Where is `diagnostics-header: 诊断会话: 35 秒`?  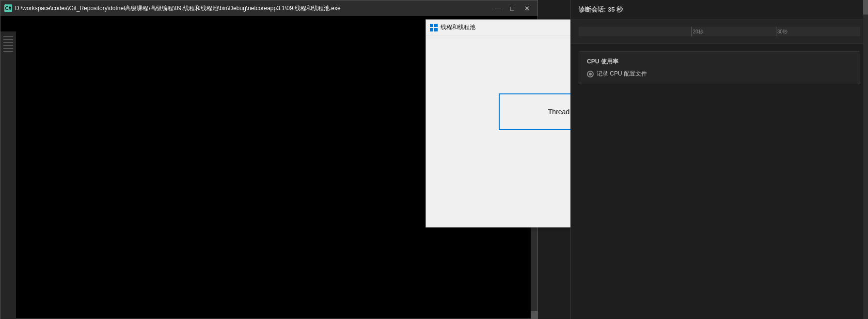 diagnostics-header: 诊断会话: 35 秒 is located at coordinates (719, 10).